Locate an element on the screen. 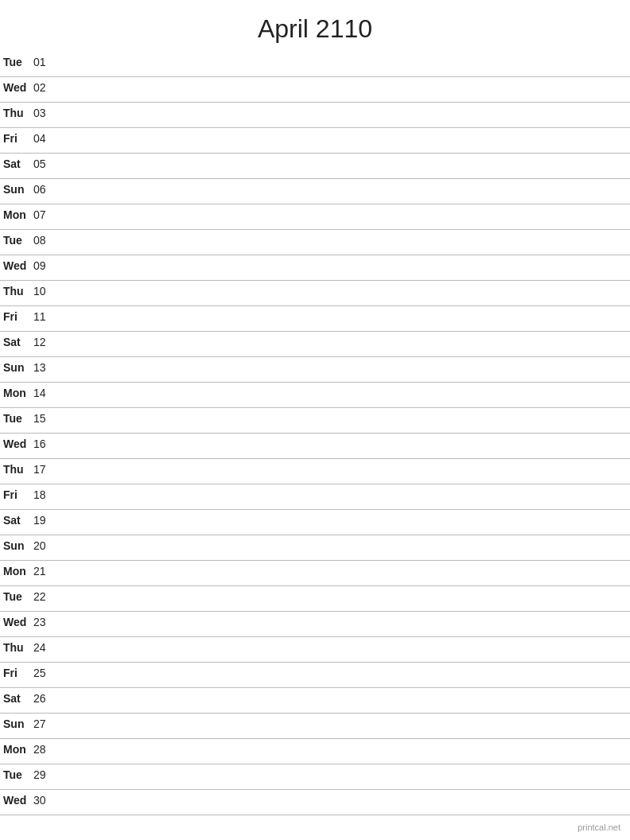  calendar-row: Sat05 is located at coordinates (315, 166).